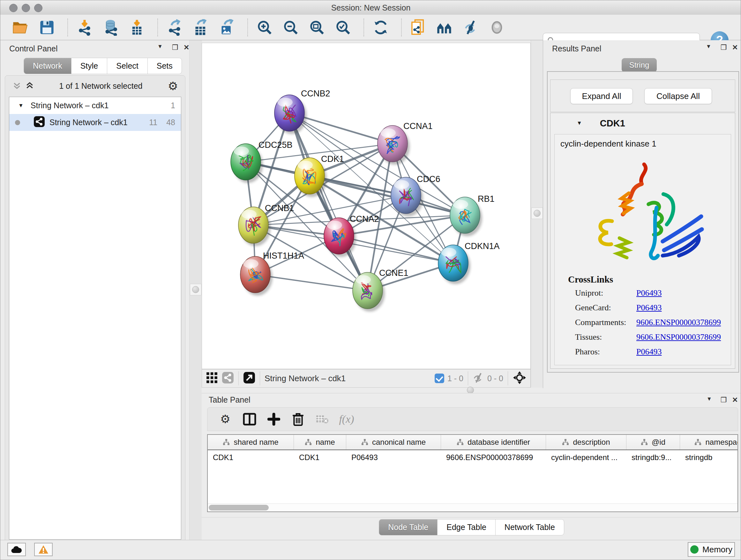 Image resolution: width=741 pixels, height=560 pixels. What do you see at coordinates (39, 123) in the screenshot?
I see `string-network-icon` at bounding box center [39, 123].